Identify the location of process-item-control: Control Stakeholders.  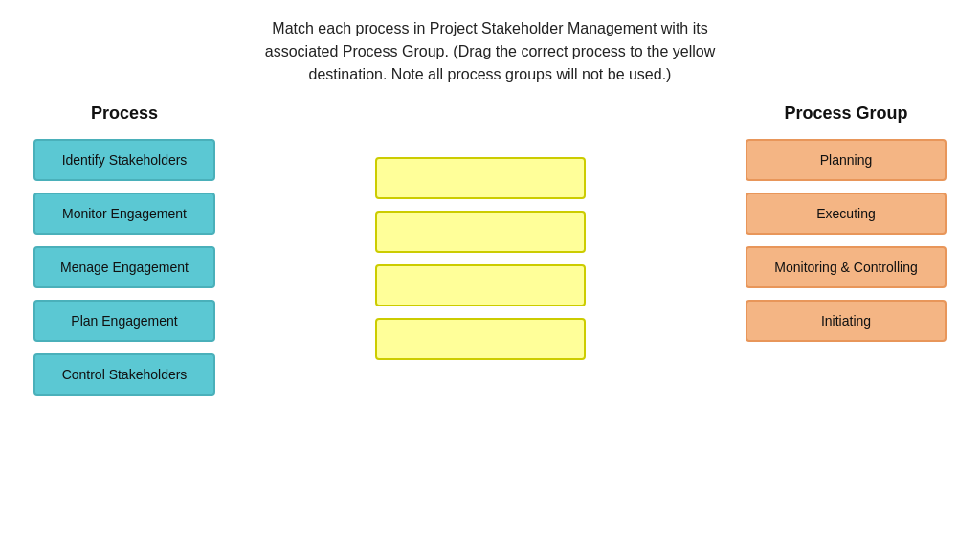
(124, 374).